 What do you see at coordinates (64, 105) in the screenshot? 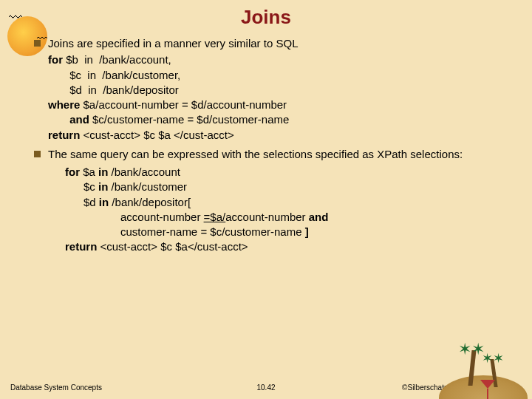
I see `kw-where: where` at bounding box center [64, 105].